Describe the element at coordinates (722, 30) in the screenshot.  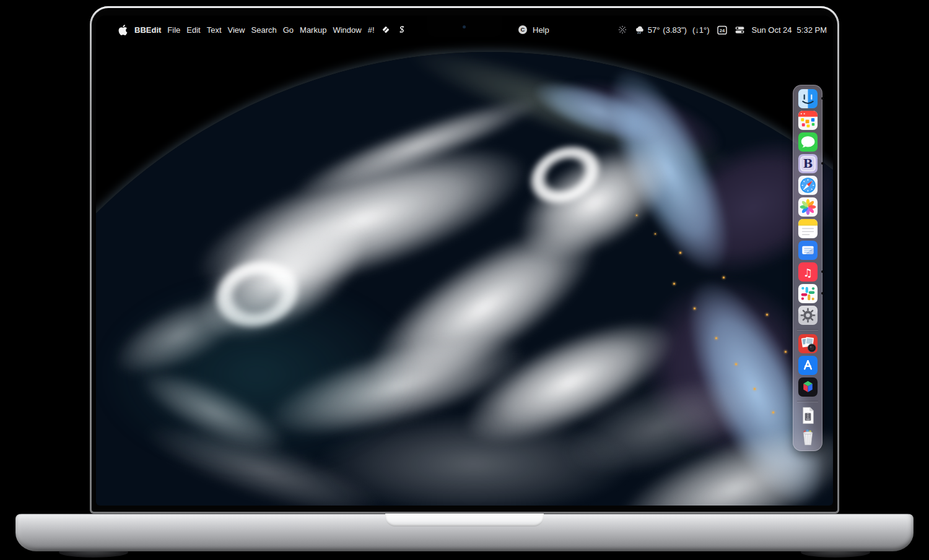
I see `svg-text: 24` at that location.